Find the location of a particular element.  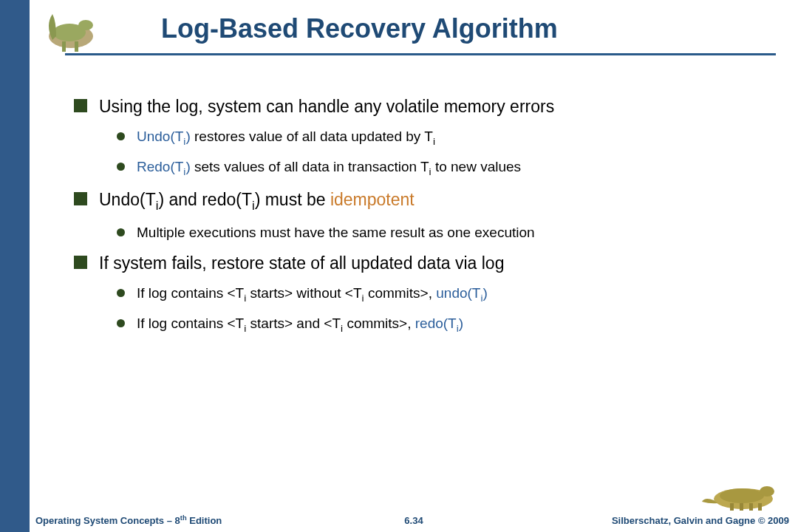

bullet-level1: If system fails, restore state of all up… is located at coordinates (421, 294).